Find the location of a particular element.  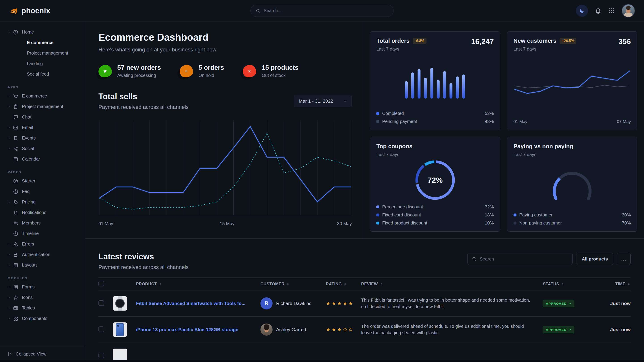

sidebar-item-timeline: Timeline is located at coordinates (44, 234).